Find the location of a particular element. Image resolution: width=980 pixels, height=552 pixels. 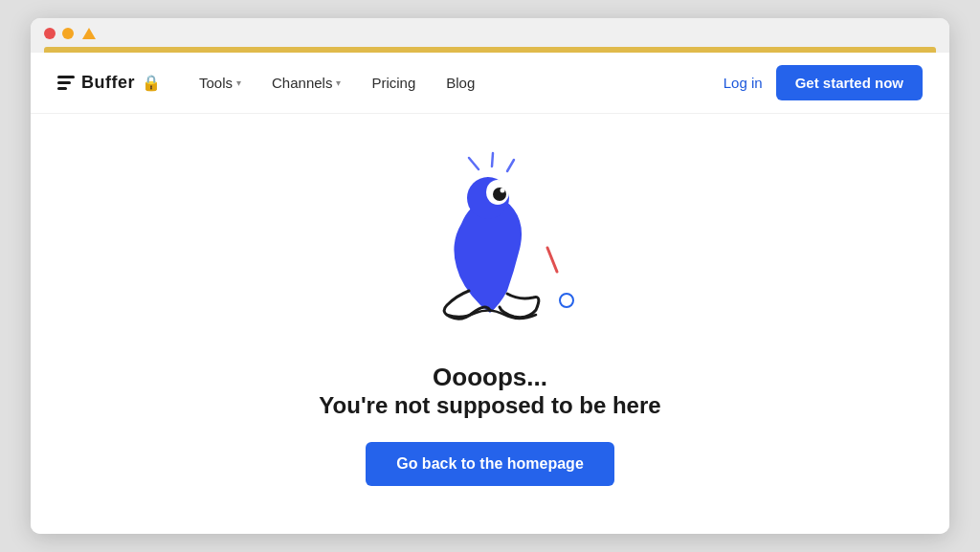

nav-channels: Channels ▾ is located at coordinates (306, 82).